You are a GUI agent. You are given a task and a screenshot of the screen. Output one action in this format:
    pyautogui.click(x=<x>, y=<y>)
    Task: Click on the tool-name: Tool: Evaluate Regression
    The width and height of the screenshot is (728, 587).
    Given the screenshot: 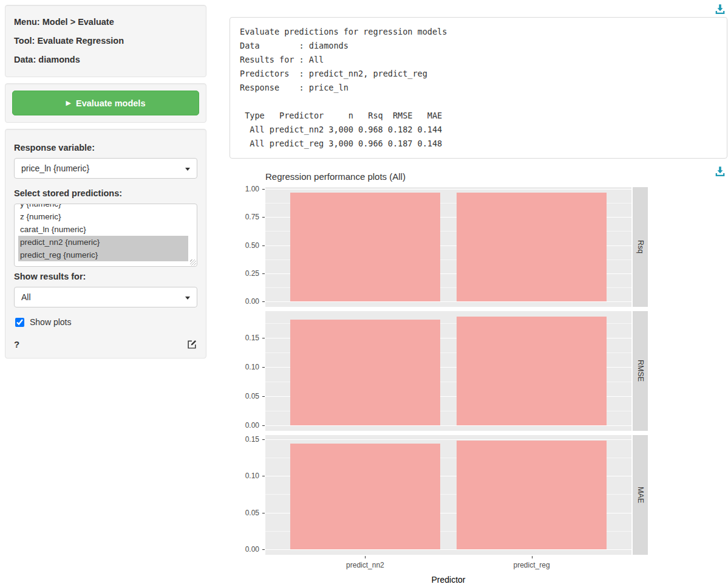 What is the action you would take?
    pyautogui.click(x=106, y=41)
    